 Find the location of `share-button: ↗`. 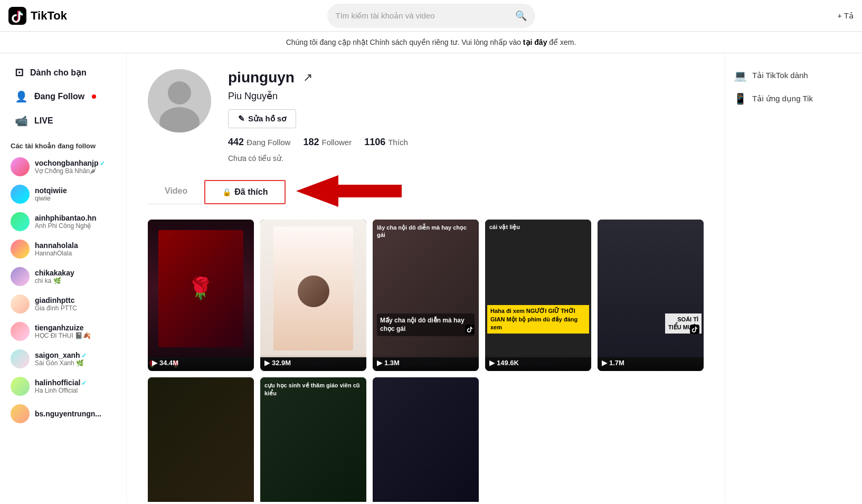

share-button: ↗ is located at coordinates (308, 78).